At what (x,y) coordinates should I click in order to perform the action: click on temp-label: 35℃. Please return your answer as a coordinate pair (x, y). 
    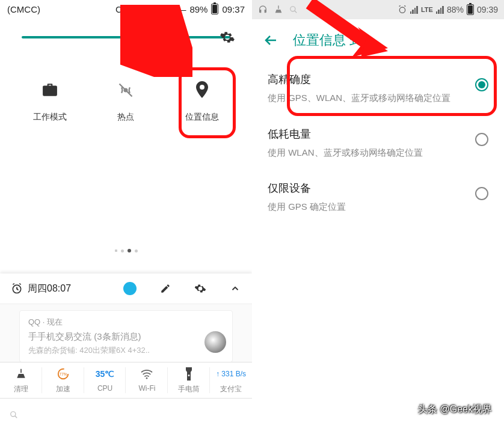
    Looking at the image, I should click on (105, 374).